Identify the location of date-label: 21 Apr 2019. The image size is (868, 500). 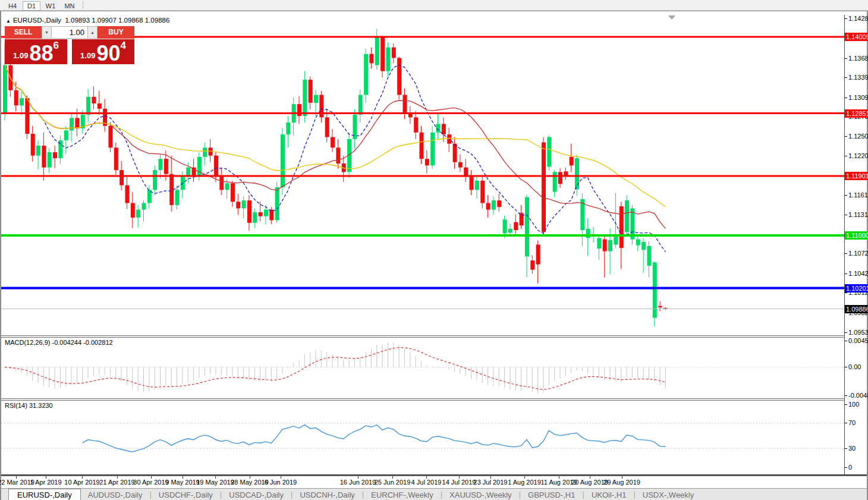
(117, 482).